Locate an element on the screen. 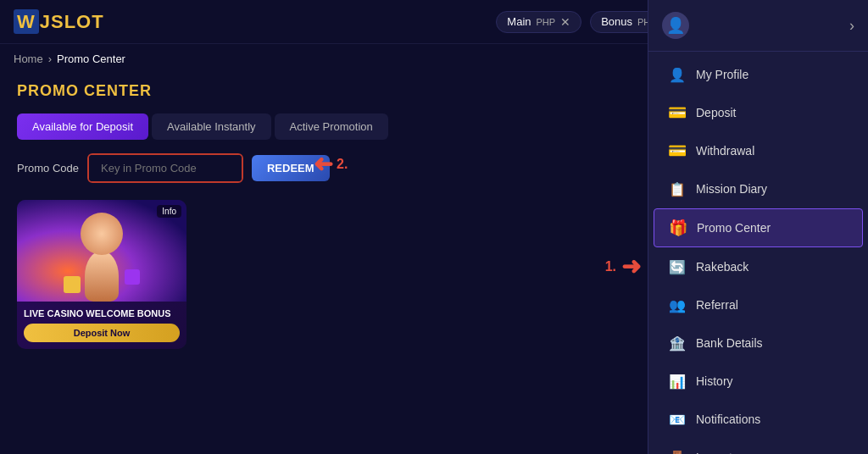 The image size is (868, 454). referral-icon: 👥 is located at coordinates (677, 305).